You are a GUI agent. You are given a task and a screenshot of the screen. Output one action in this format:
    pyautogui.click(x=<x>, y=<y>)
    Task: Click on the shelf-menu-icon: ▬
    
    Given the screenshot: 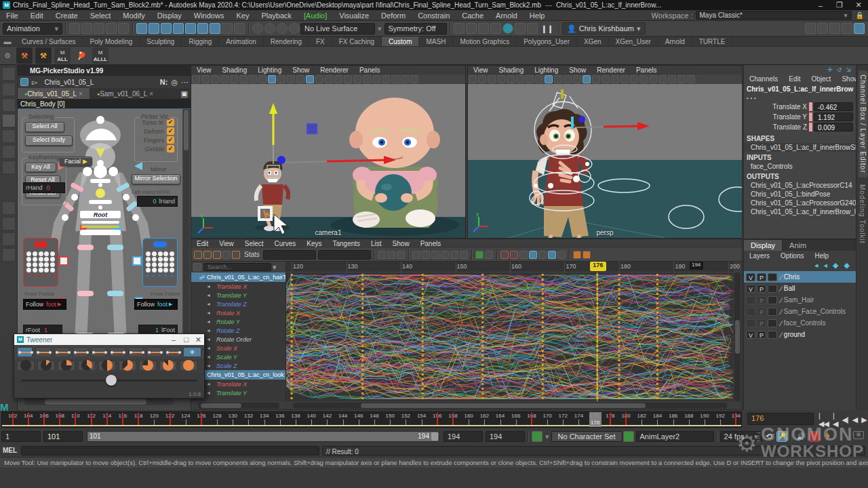 What is the action you would take?
    pyautogui.click(x=7, y=41)
    